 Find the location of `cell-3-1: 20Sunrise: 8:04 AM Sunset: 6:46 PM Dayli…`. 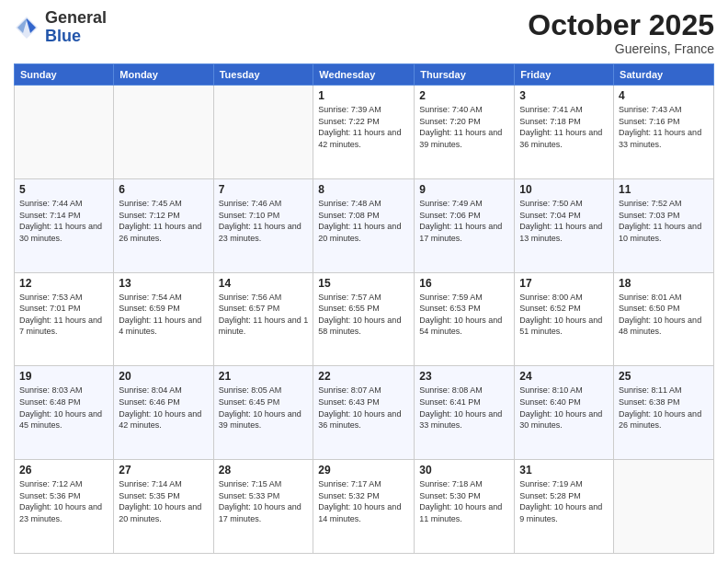

cell-3-1: 20Sunrise: 8:04 AM Sunset: 6:46 PM Dayli… is located at coordinates (164, 413).